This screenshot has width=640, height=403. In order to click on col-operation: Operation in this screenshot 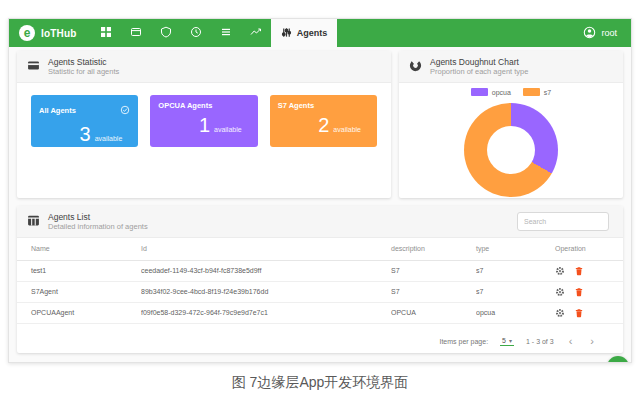, I will do `click(582, 249)`.